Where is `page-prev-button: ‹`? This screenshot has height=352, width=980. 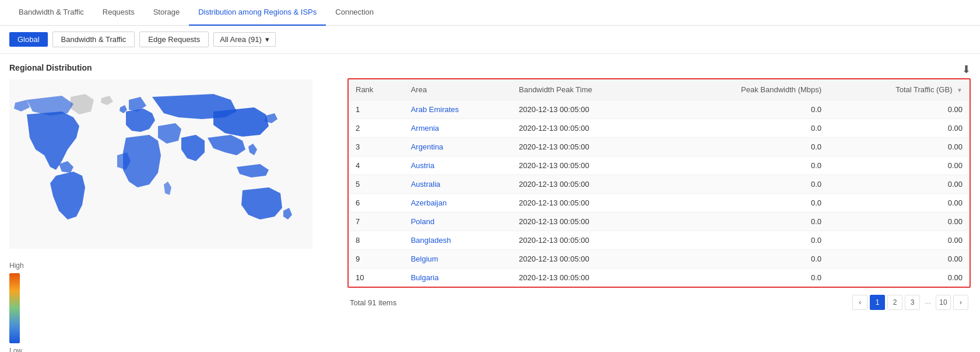
page-prev-button: ‹ is located at coordinates (860, 302).